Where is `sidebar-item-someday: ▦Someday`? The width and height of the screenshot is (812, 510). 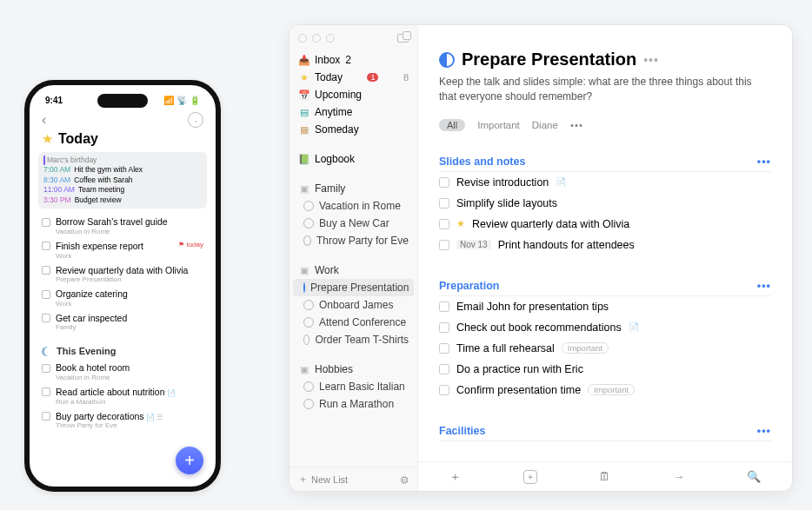 sidebar-item-someday: ▦Someday is located at coordinates (353, 129).